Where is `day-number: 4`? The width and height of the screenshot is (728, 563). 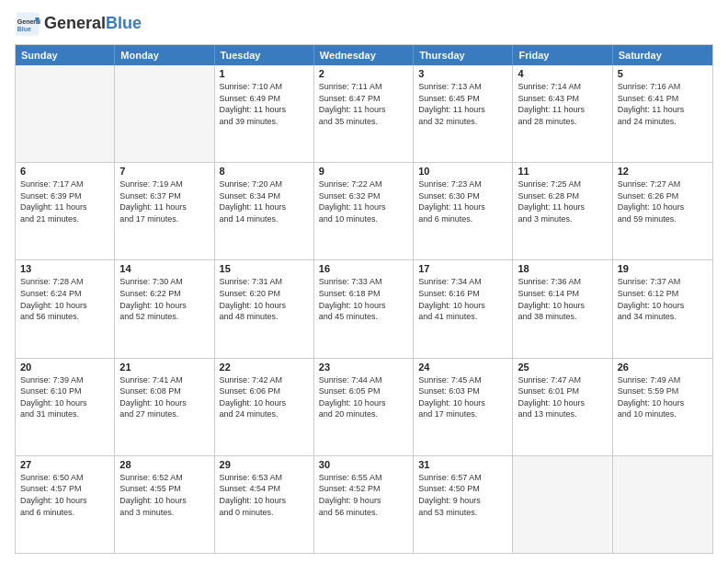
day-number: 4 is located at coordinates (563, 74).